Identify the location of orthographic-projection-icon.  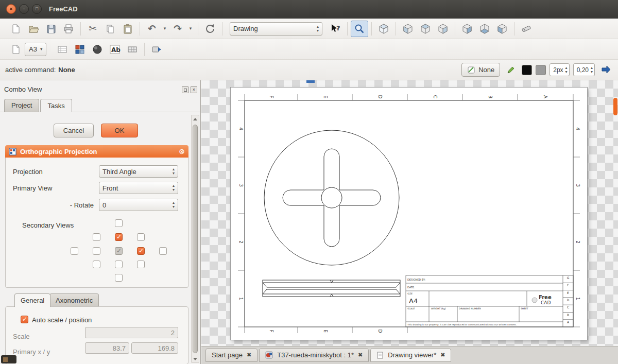
(12, 151).